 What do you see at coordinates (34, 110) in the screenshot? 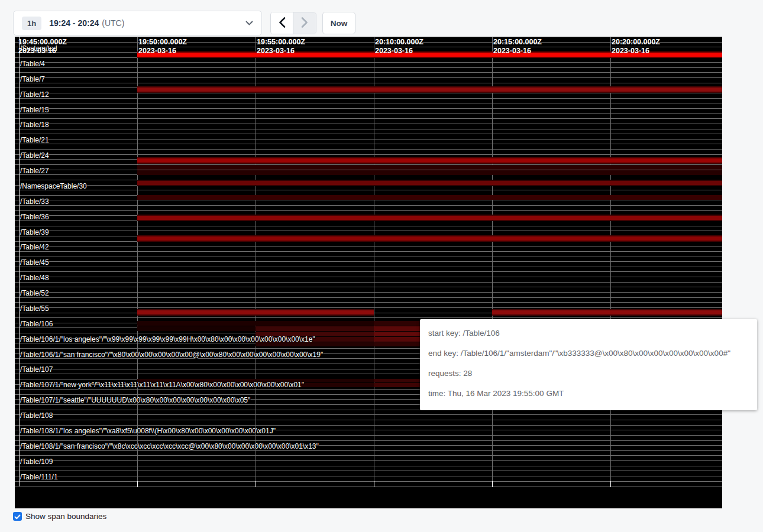
I see `span-label: /Table/15` at bounding box center [34, 110].